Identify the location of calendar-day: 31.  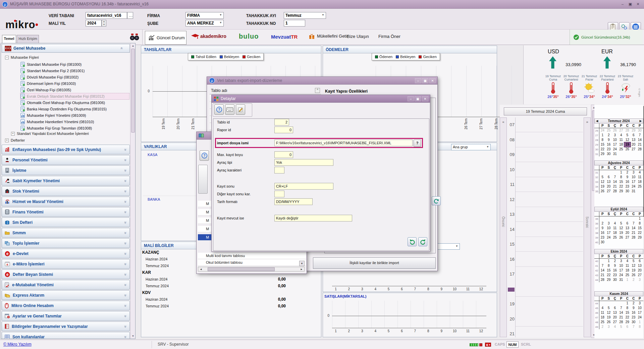
(621, 280).